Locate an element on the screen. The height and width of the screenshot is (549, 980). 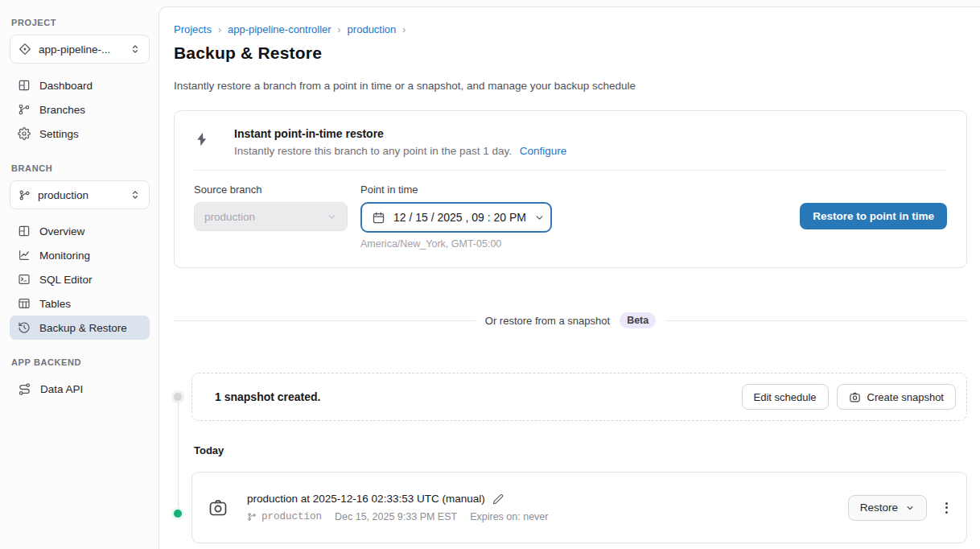
sidebar-item-monitoring: Monitoring is located at coordinates (80, 255).